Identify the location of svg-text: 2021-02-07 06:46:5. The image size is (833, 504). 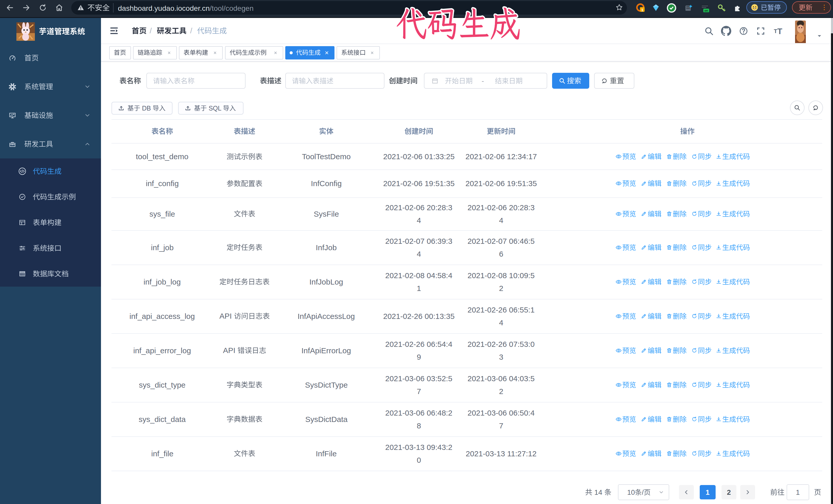
(501, 241).